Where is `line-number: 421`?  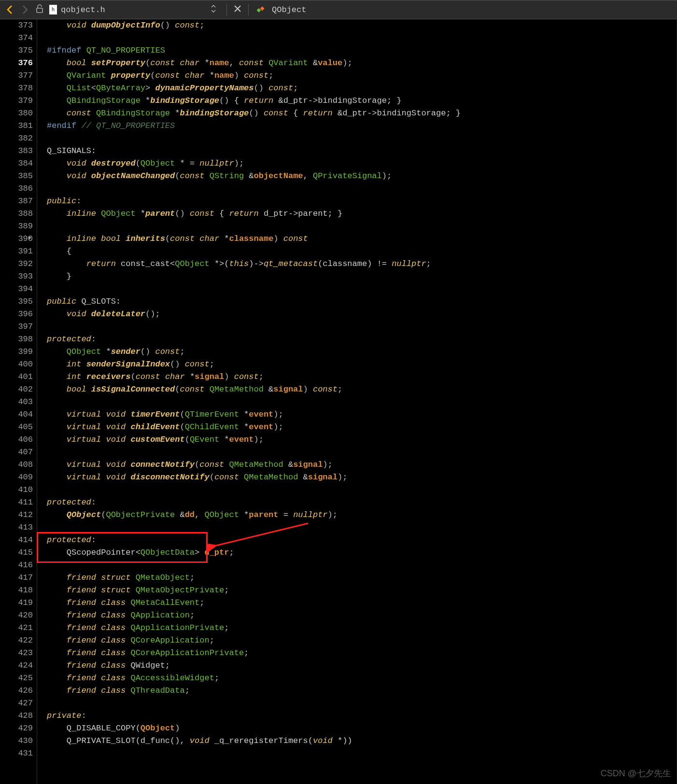
line-number: 421 is located at coordinates (16, 628).